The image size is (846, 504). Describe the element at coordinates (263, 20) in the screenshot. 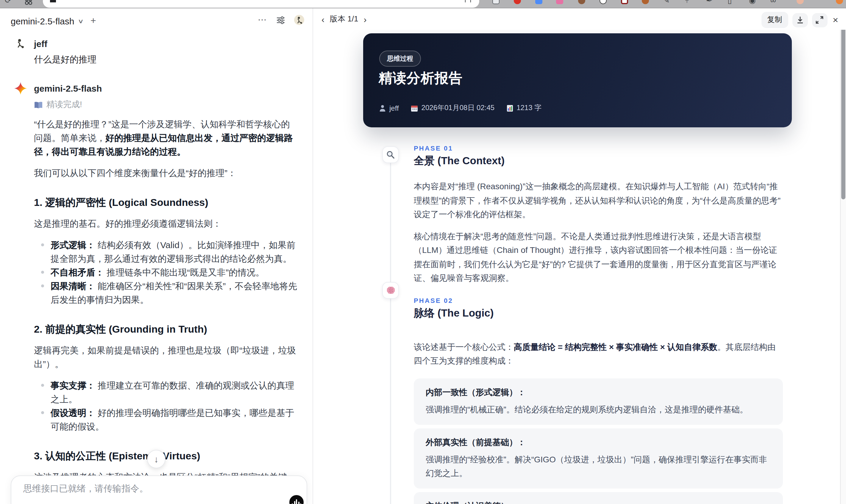

I see `more-options-button: ⋯` at that location.